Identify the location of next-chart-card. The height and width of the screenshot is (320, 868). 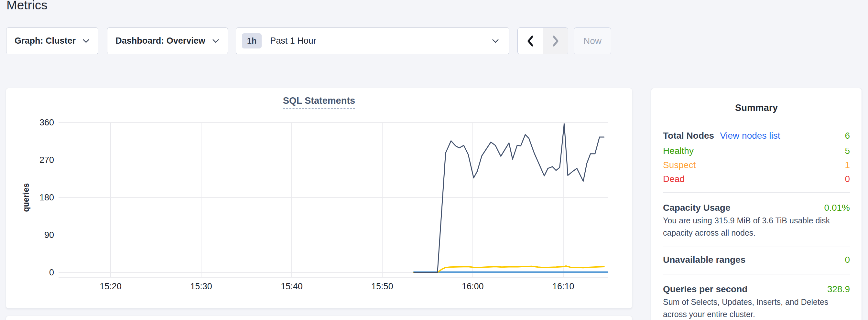
(319, 318).